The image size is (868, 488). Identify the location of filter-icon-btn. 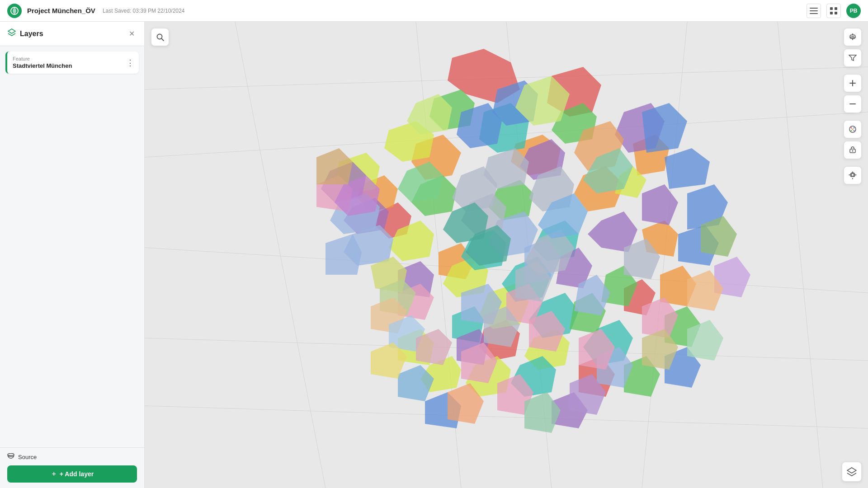
(853, 58).